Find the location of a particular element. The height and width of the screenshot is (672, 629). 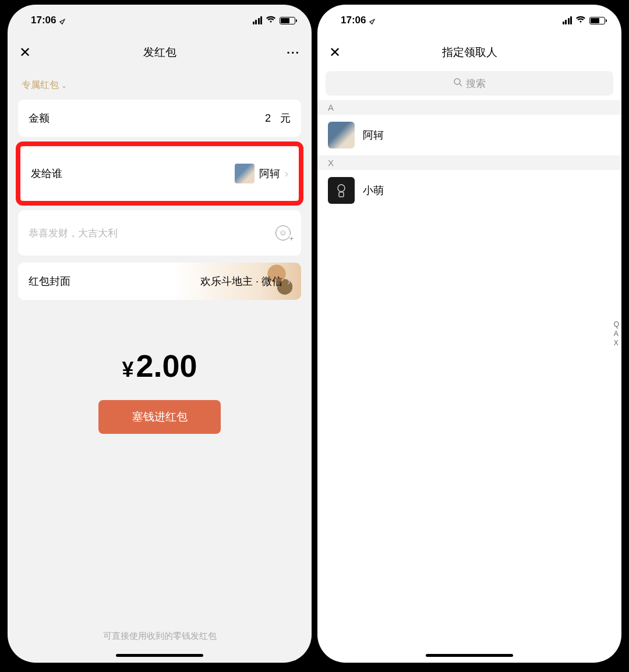

total-value: 2.00 is located at coordinates (167, 366).